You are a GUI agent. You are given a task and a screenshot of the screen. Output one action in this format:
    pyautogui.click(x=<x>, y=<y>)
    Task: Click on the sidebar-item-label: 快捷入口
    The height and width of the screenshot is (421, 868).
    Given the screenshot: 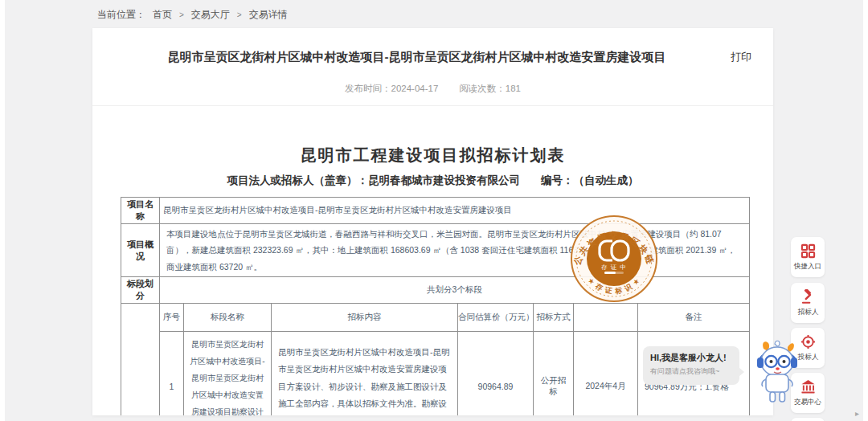 What is the action you would take?
    pyautogui.click(x=808, y=266)
    